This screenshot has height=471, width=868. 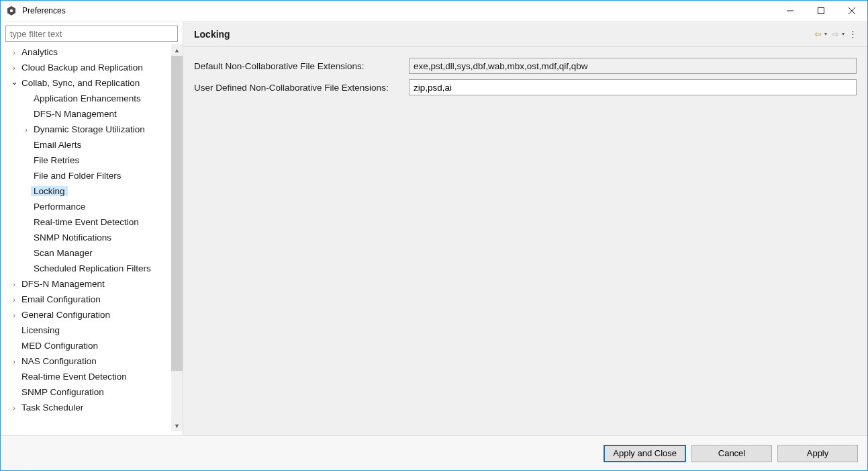 I want to click on filter-input, so click(x=91, y=34).